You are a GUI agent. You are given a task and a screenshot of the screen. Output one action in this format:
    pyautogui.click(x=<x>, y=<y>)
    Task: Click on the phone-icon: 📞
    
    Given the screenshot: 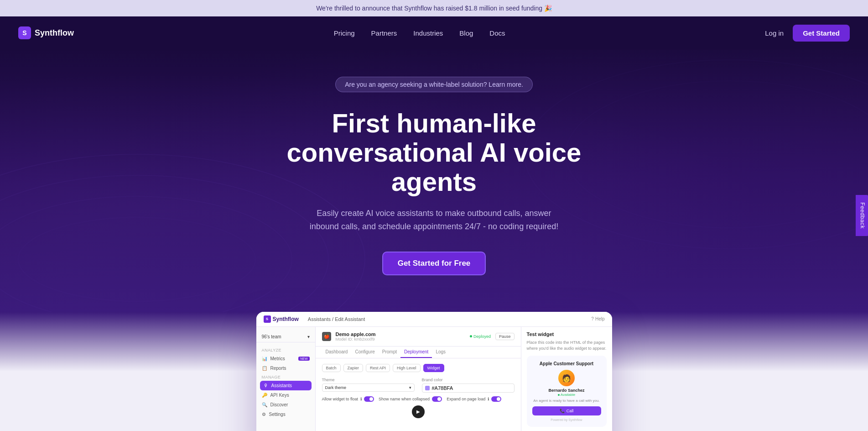 What is the action you would take?
    pyautogui.click(x=562, y=411)
    